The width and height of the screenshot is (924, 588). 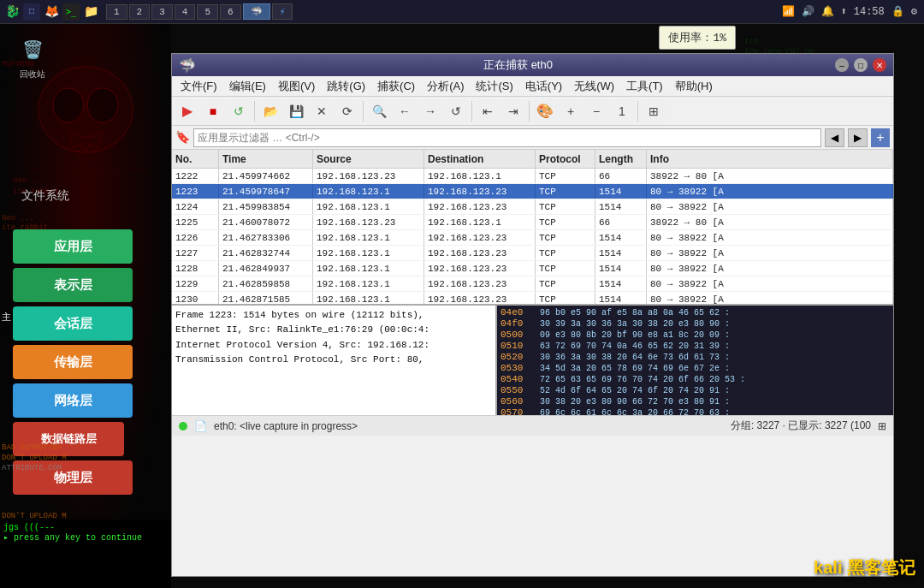 I want to click on packet-detail: Frame 1223: 1514 bytes on wire (12112 bi…, so click(x=335, y=360).